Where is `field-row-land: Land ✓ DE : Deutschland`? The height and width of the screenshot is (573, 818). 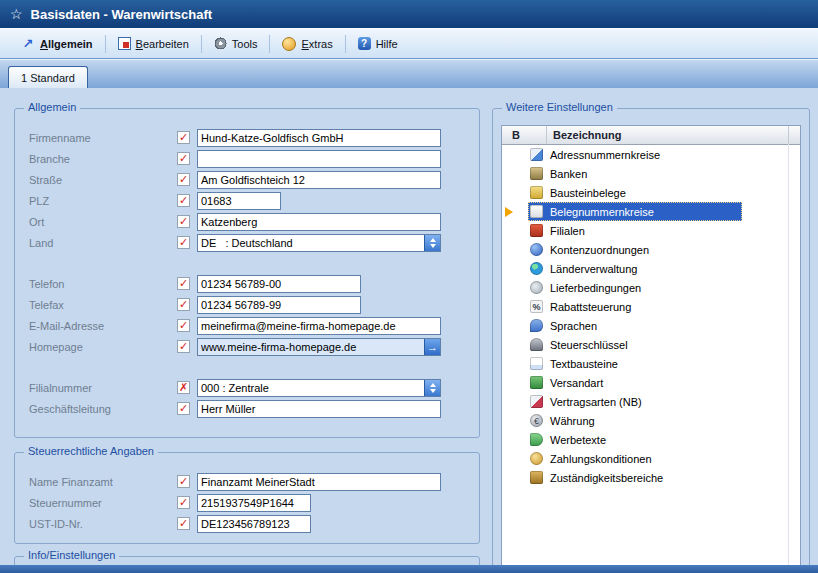
field-row-land: Land ✓ DE : Deutschland is located at coordinates (254, 242).